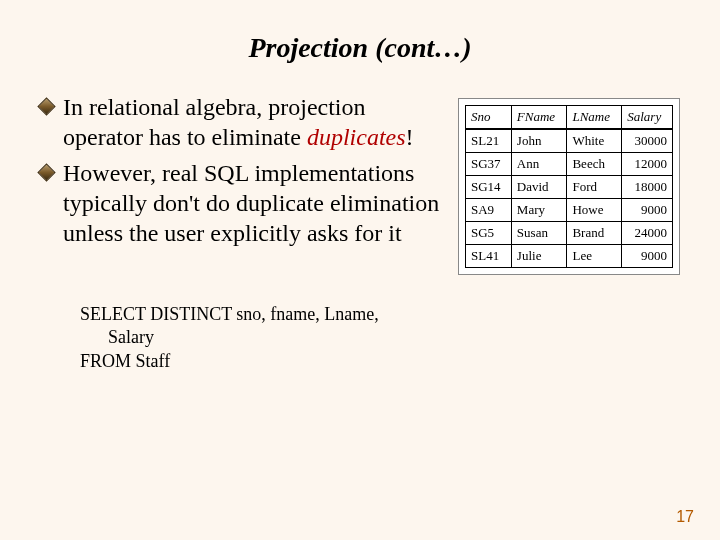  I want to click on cell: SG5, so click(489, 234).